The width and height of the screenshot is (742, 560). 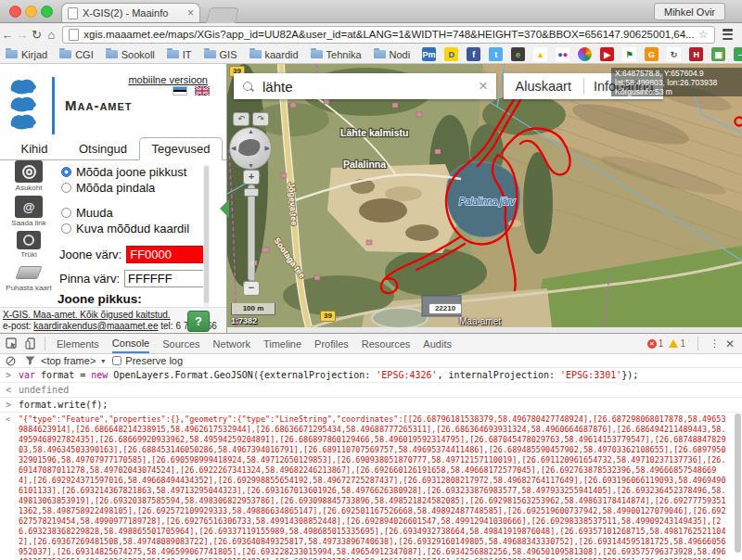 I want to click on tool-item: Asukoht, so click(x=29, y=176).